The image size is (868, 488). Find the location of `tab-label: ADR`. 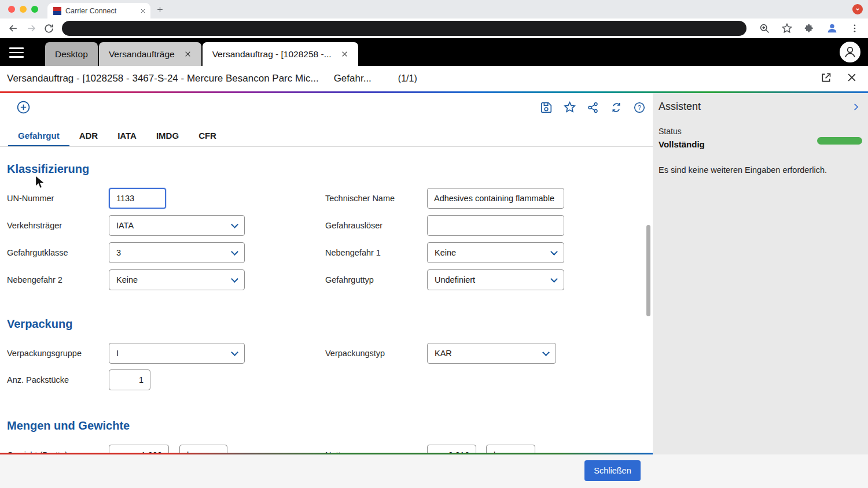

tab-label: ADR is located at coordinates (89, 135).